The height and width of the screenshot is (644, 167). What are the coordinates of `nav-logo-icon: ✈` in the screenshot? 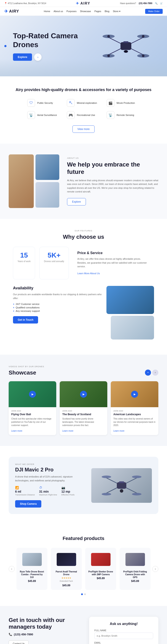 It's located at (6, 11).